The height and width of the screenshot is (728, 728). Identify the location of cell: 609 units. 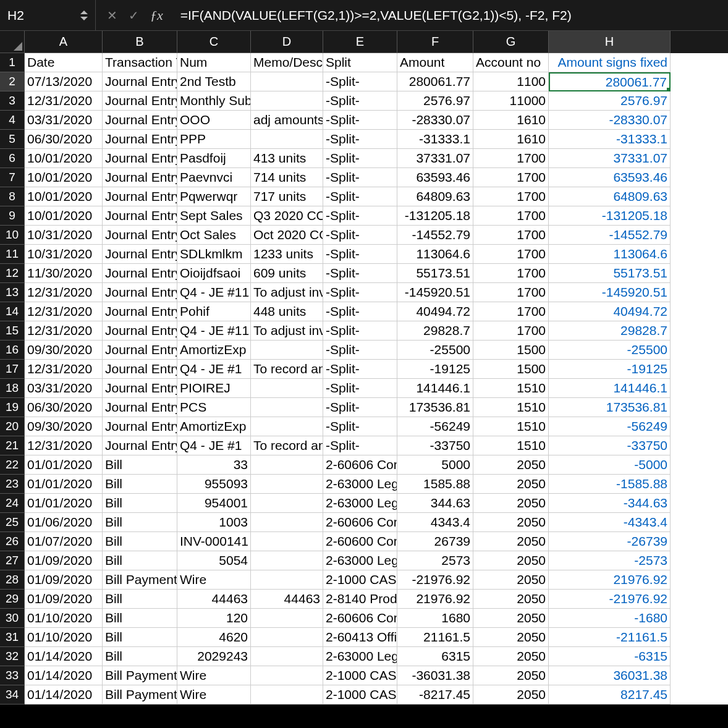
(287, 273).